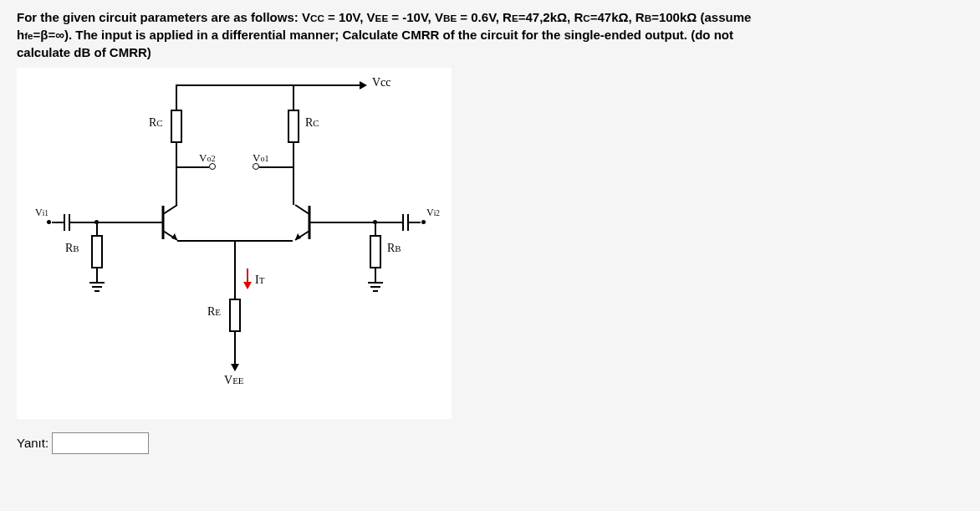  What do you see at coordinates (235, 315) in the screenshot?
I see `resistor-re` at bounding box center [235, 315].